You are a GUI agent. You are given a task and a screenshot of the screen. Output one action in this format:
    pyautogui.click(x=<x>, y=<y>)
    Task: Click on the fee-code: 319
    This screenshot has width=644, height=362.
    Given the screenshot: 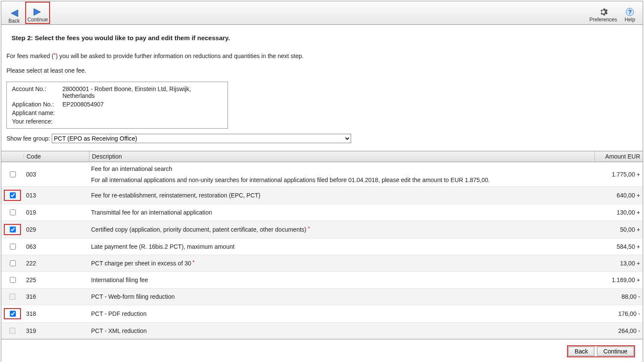 What is the action you would take?
    pyautogui.click(x=56, y=331)
    